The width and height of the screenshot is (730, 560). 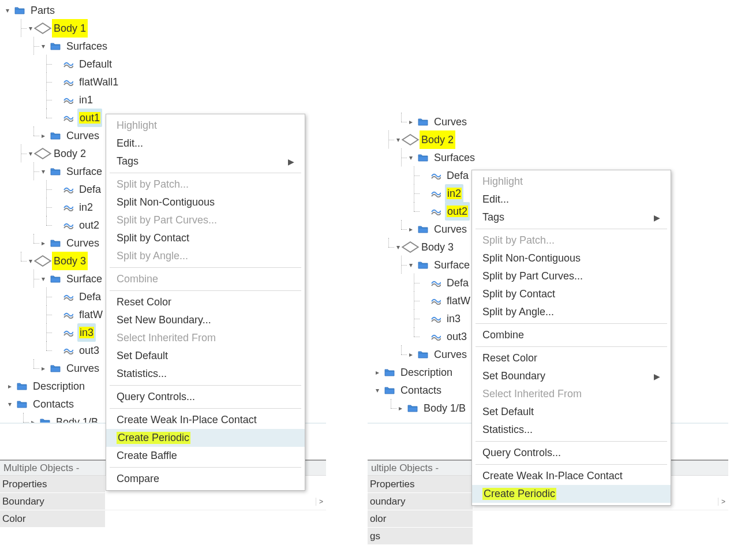 I want to click on tree-item-surfaces: ▾ Surfaces, so click(x=182, y=46).